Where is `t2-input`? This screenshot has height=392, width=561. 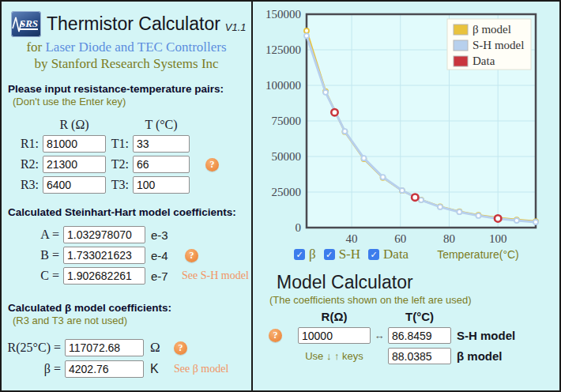
t2-input is located at coordinates (161, 164).